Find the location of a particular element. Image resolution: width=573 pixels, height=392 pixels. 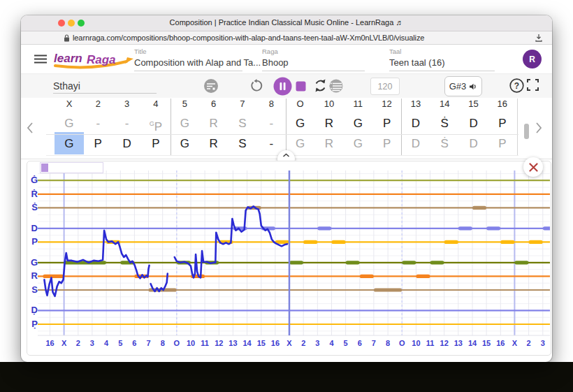

tonic-label: G#3 is located at coordinates (458, 87).